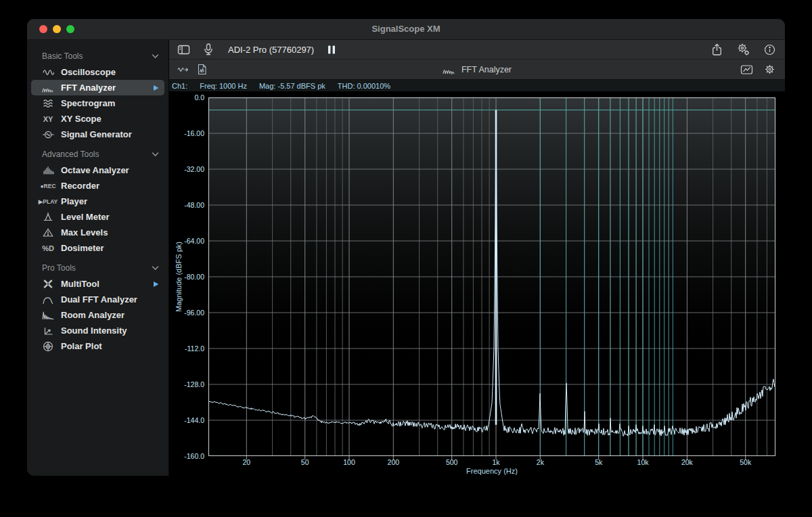 This screenshot has height=517, width=812. What do you see at coordinates (97, 202) in the screenshot?
I see `sidebar-item-player: ▶PLAYPlayer` at bounding box center [97, 202].